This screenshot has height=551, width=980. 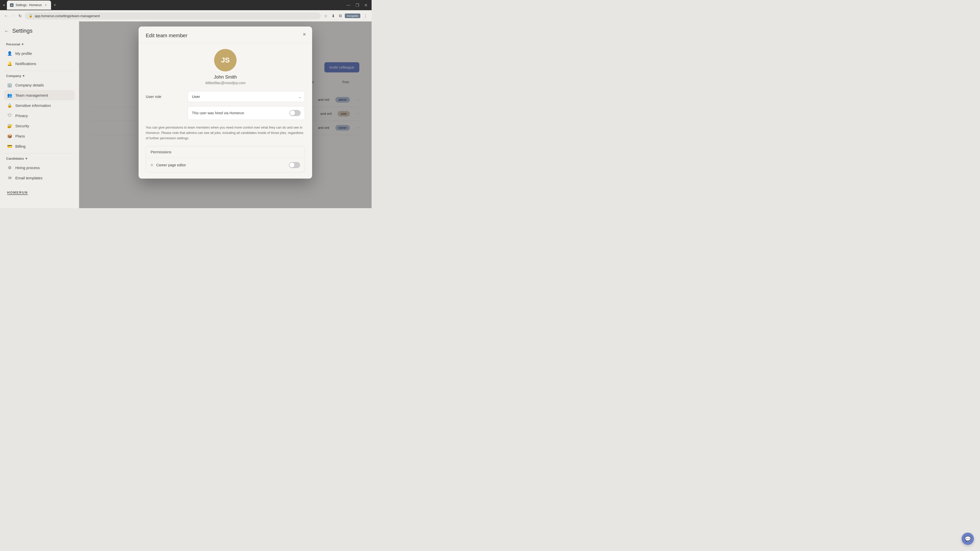 I want to click on candidates-section-header: Candidates ▾, so click(x=40, y=159).